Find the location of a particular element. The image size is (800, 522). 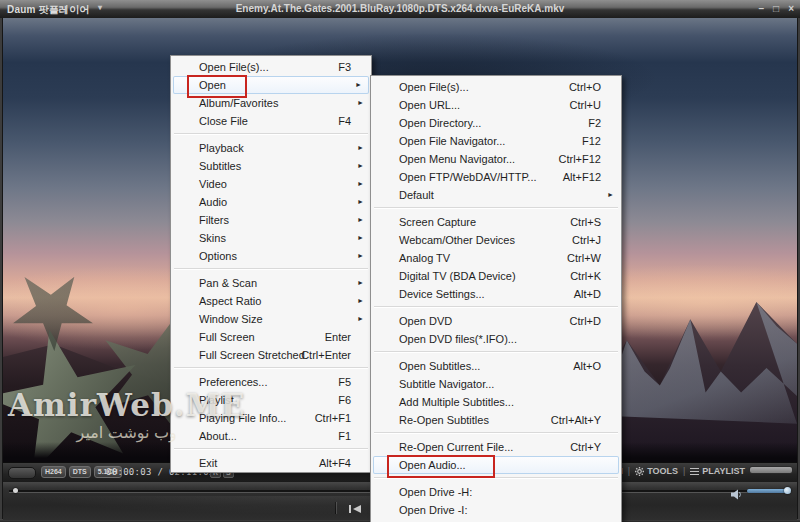

title-bar: Daum 팟플레이어 ▾ Enemy.At.The.Gates.2001.Blu… is located at coordinates (400, 10).